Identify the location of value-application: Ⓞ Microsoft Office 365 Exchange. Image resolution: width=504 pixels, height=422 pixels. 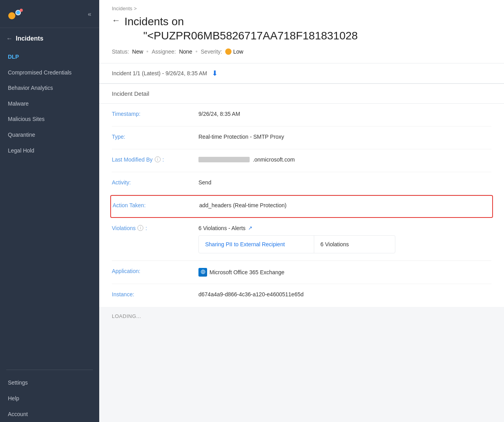
(345, 272).